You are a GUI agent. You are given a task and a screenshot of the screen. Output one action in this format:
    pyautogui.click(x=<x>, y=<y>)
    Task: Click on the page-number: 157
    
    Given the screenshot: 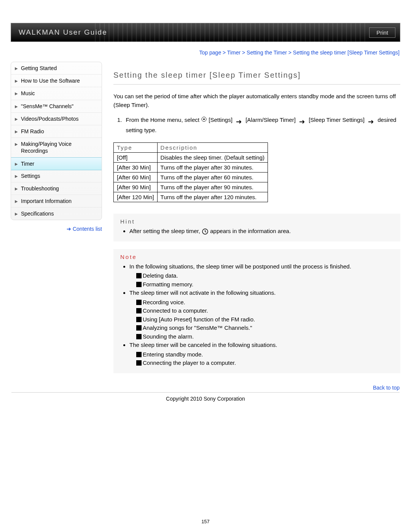 What is the action you would take?
    pyautogui.click(x=206, y=522)
    